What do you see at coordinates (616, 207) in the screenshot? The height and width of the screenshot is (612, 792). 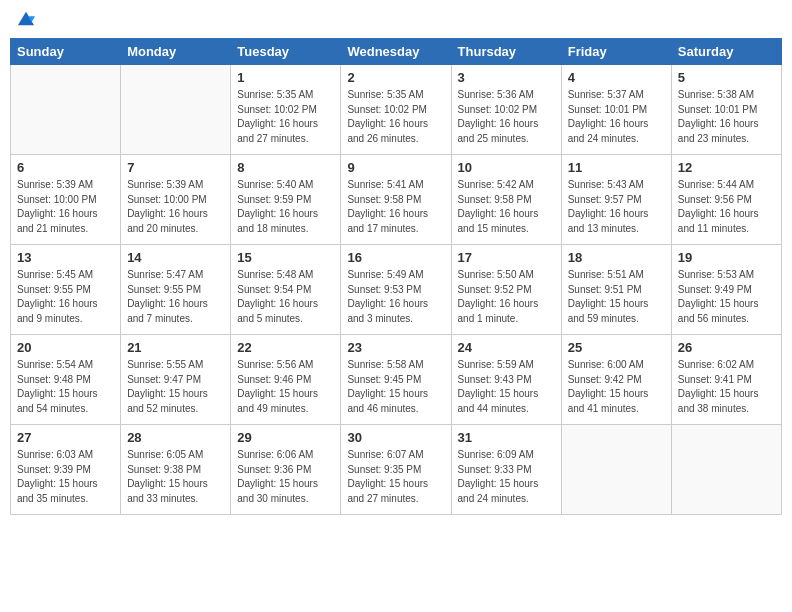 I see `day-info: Sunrise: 5:43 AM Sunset: 9:57 PM Dayligh…` at bounding box center [616, 207].